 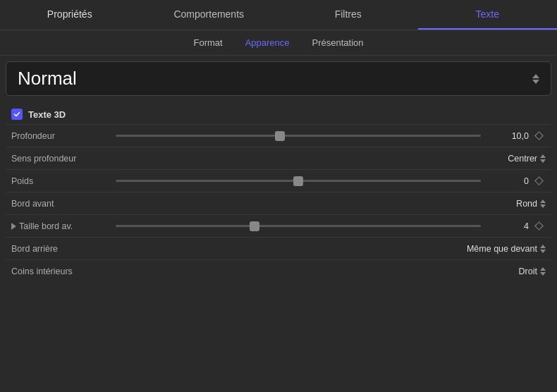 I want to click on subtab-apparence: Apparence, so click(x=268, y=42).